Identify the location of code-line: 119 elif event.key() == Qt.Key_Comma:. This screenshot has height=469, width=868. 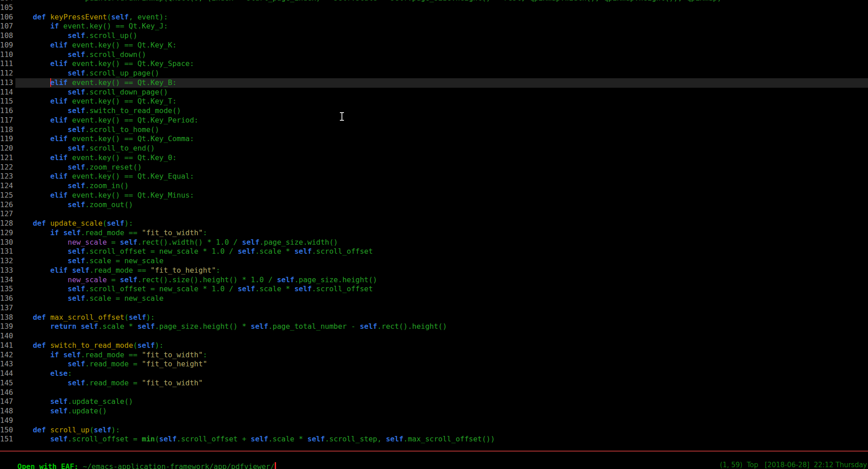
(434, 139).